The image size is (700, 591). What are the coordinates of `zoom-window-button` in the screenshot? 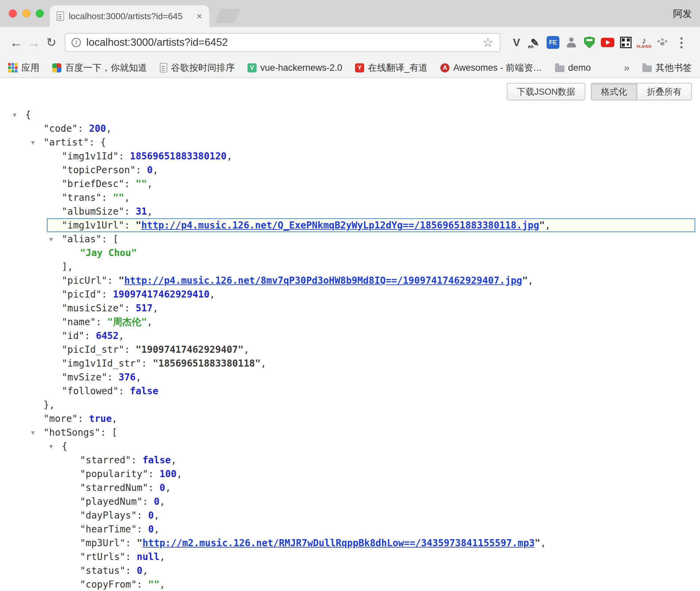 It's located at (40, 13).